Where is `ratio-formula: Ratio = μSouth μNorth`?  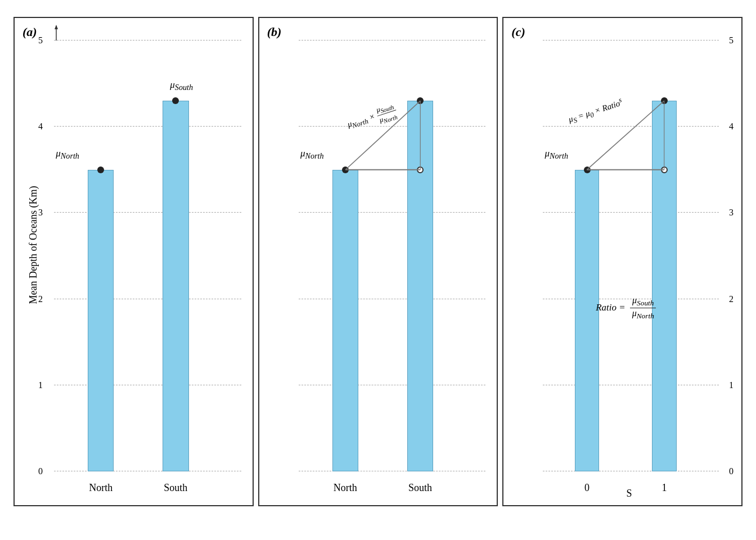 ratio-formula: Ratio = μSouth μNorth is located at coordinates (626, 308).